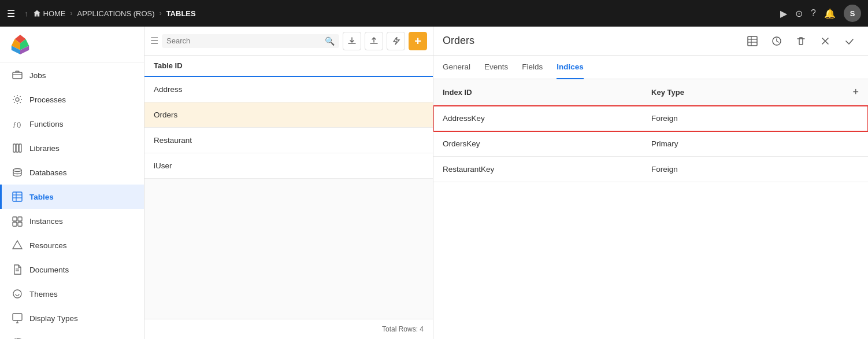  Describe the element at coordinates (44, 294) in the screenshot. I see `sidebar-item-themes-label: Themes` at that location.